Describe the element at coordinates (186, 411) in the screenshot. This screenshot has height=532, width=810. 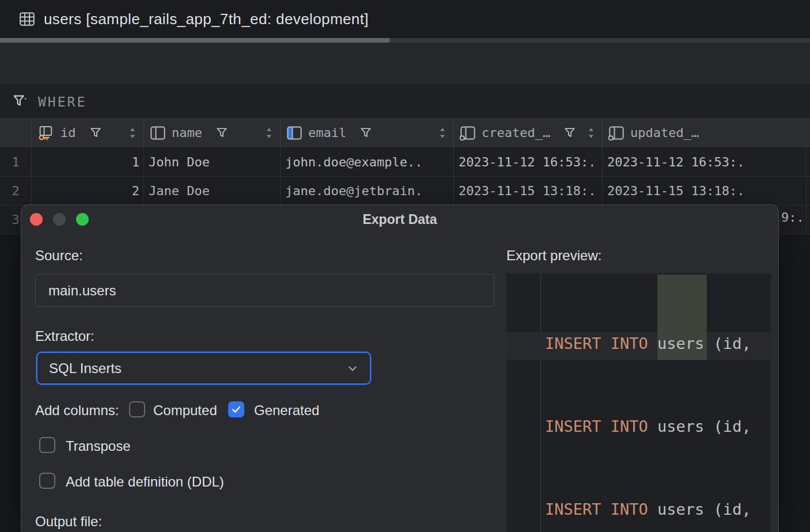
I see `computed-label: Computed` at that location.